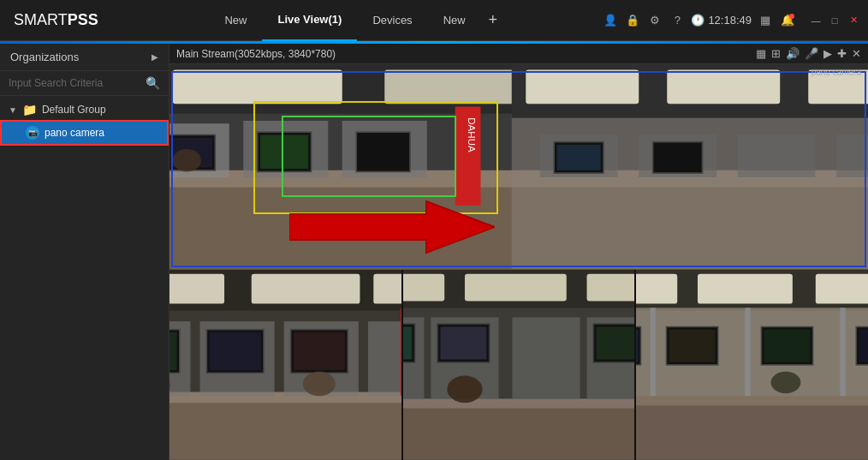 This screenshot has width=868, height=460. Describe the element at coordinates (519, 365) in the screenshot. I see `bottom-view-2-svg` at that location.